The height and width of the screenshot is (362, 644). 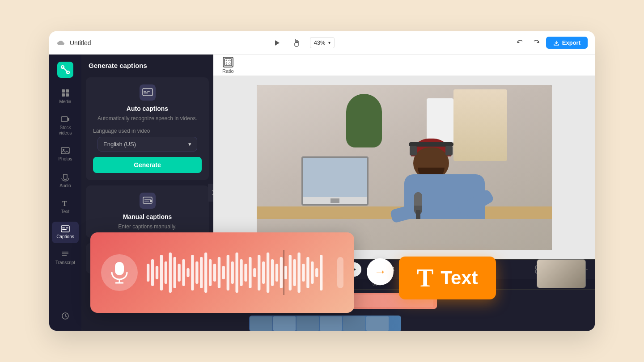 What do you see at coordinates (65, 258) in the screenshot?
I see `sidebar-item-transcript: Transcript` at bounding box center [65, 258].